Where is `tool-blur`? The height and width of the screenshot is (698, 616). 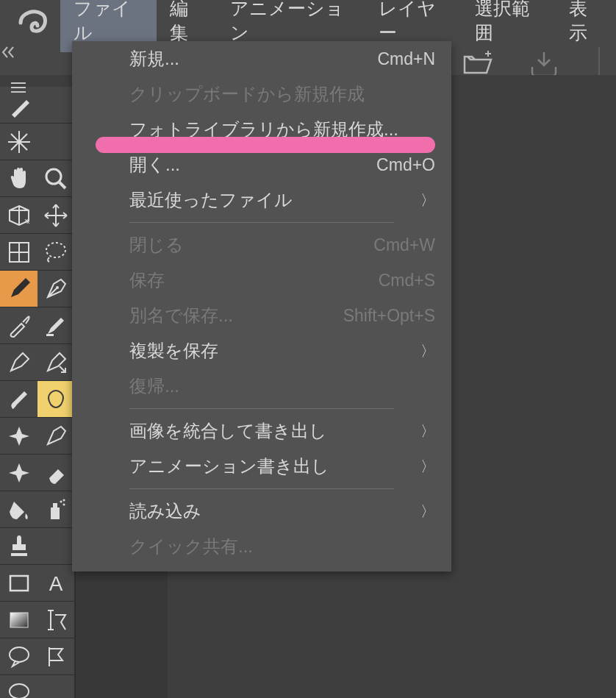
tool-blur is located at coordinates (19, 436).